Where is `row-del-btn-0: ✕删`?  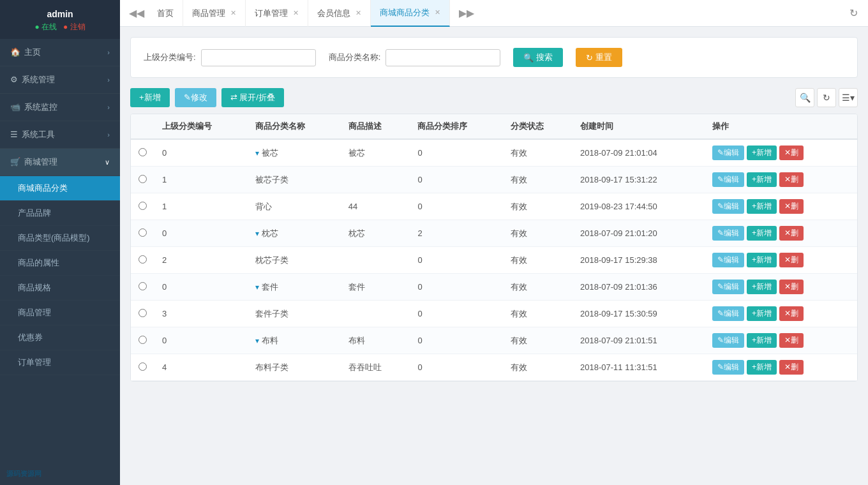
row-del-btn-0: ✕删 is located at coordinates (791, 153).